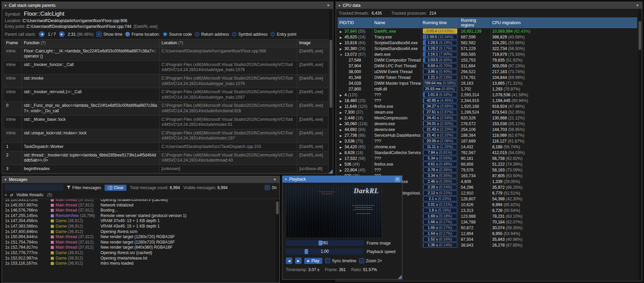  Describe the element at coordinates (487, 54) in the screenshot. I see `cpu-row: ▼13,072 (67)dwm.exe1:16.1 (7.90%)955,585…` at that location.